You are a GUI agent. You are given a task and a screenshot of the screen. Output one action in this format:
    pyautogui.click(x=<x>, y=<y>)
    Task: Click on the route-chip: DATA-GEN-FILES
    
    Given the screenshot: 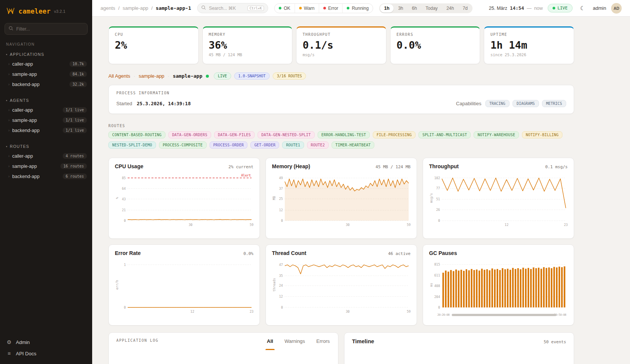 What is the action you would take?
    pyautogui.click(x=234, y=135)
    